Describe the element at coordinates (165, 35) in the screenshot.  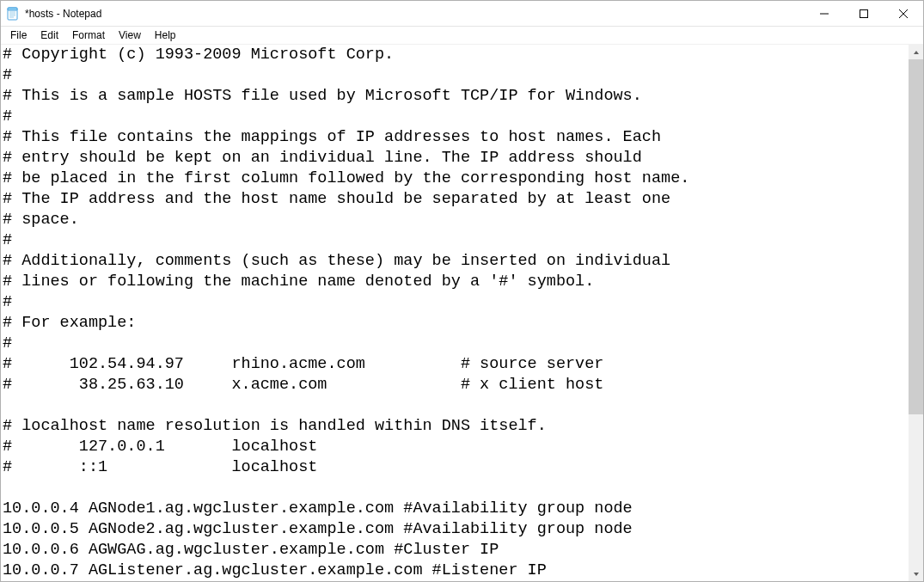
I see `menu-help: Help` at that location.